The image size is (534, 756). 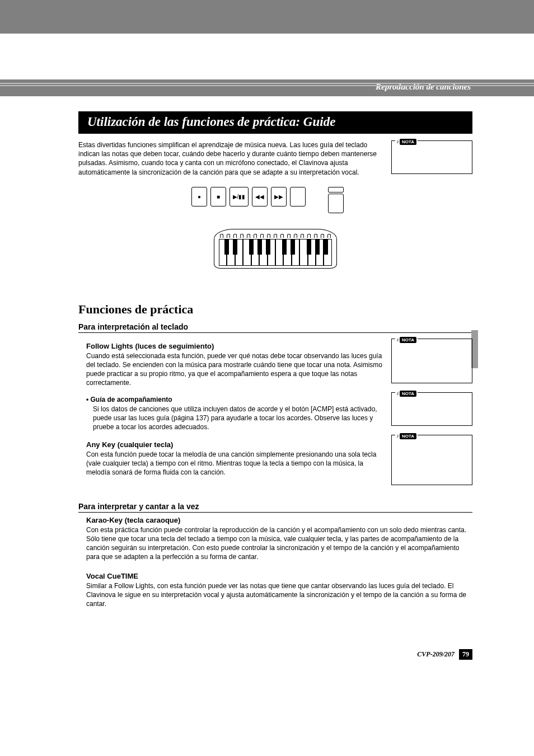 I want to click on any-key-body: Con esta función puede tocar la melodía …, so click(x=235, y=463).